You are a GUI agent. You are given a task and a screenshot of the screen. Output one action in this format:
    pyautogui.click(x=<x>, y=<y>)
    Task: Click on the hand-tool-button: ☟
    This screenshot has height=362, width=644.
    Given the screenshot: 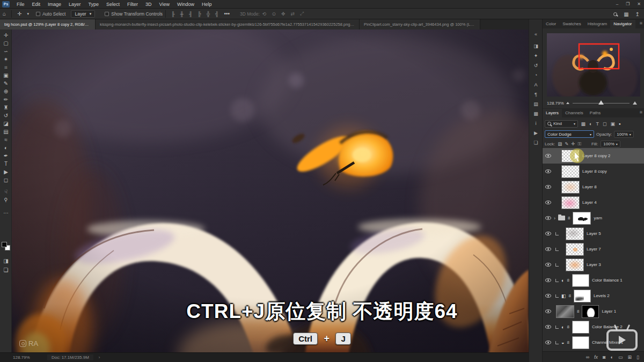 What is the action you would take?
    pyautogui.click(x=6, y=192)
    